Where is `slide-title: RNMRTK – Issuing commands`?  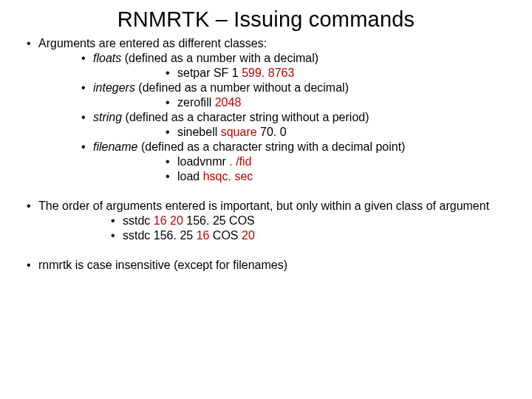
slide-title: RNMRTK – Issuing commands is located at coordinates (266, 19).